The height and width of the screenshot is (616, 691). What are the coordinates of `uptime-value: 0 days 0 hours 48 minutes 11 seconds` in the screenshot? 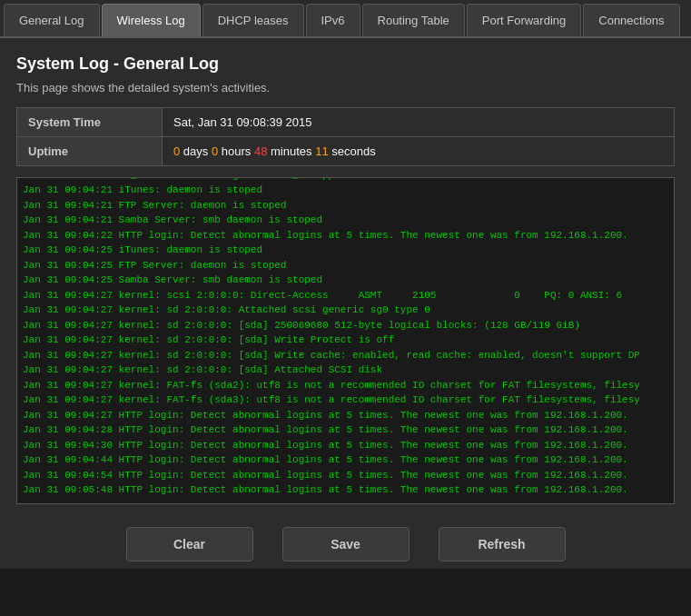 It's located at (419, 152).